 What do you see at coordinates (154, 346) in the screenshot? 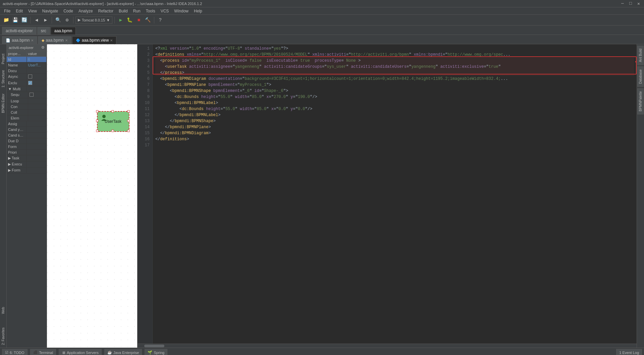
I see `scroll-thumb` at bounding box center [154, 346].